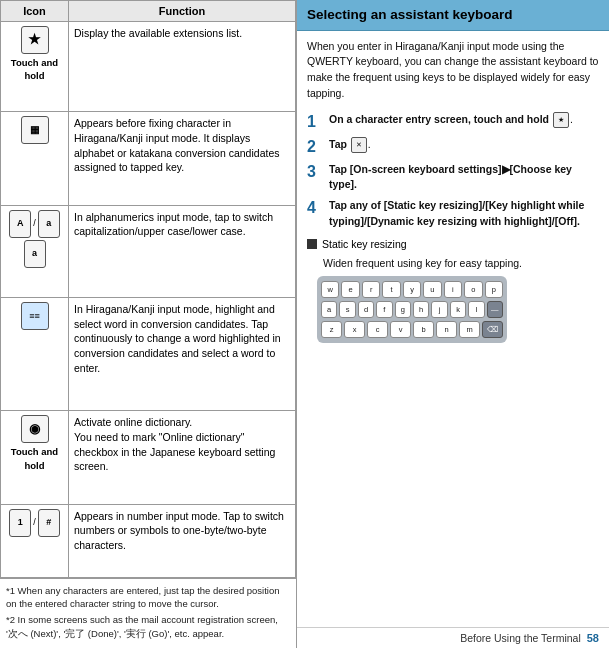  What do you see at coordinates (182, 12) in the screenshot?
I see `col-header-function: Function` at bounding box center [182, 12].